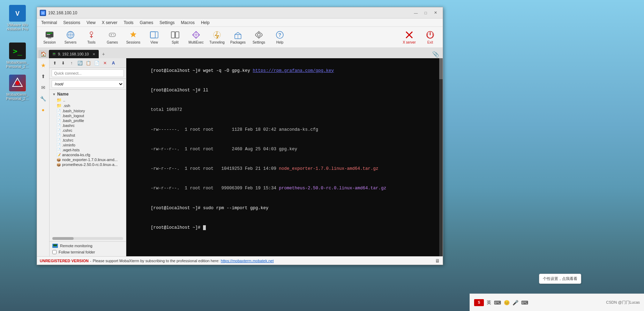 The height and width of the screenshot is (311, 644). Describe the element at coordinates (88, 150) in the screenshot. I see `tree-item-wget-hsts: 📄 .wget-hsts` at that location.